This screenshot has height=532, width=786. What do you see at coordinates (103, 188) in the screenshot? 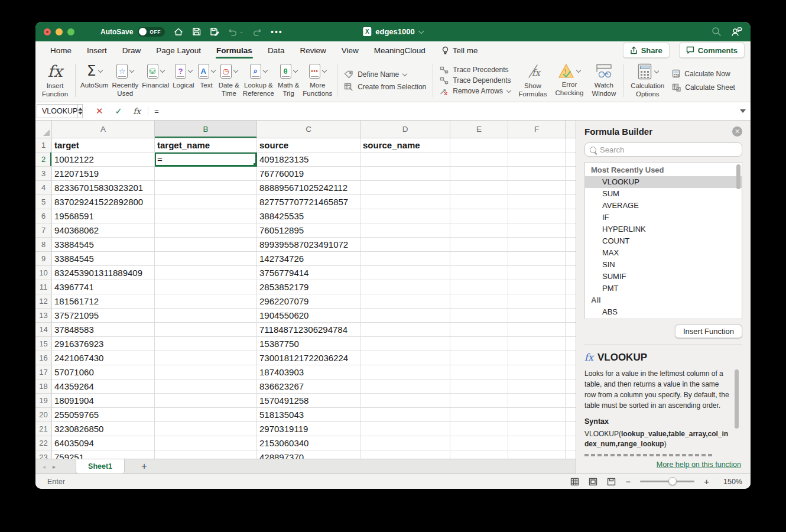
I see `cell-a4: 823367015830323201` at bounding box center [103, 188].